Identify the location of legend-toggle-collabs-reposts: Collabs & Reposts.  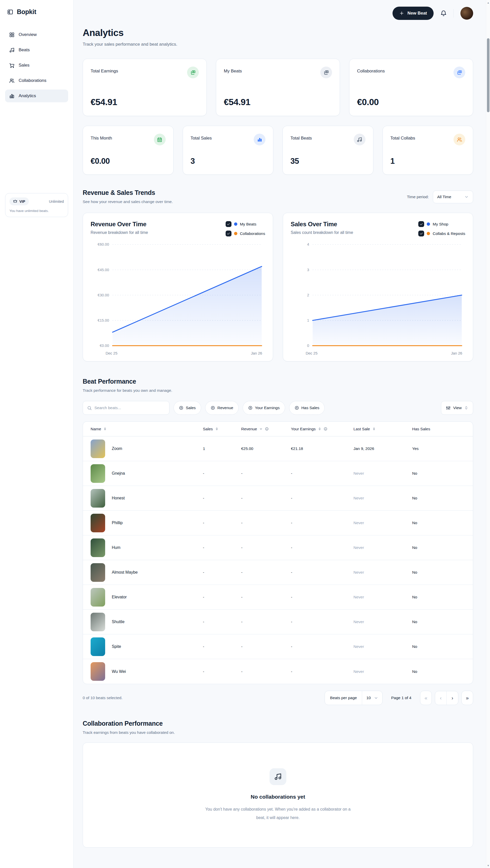
(442, 234).